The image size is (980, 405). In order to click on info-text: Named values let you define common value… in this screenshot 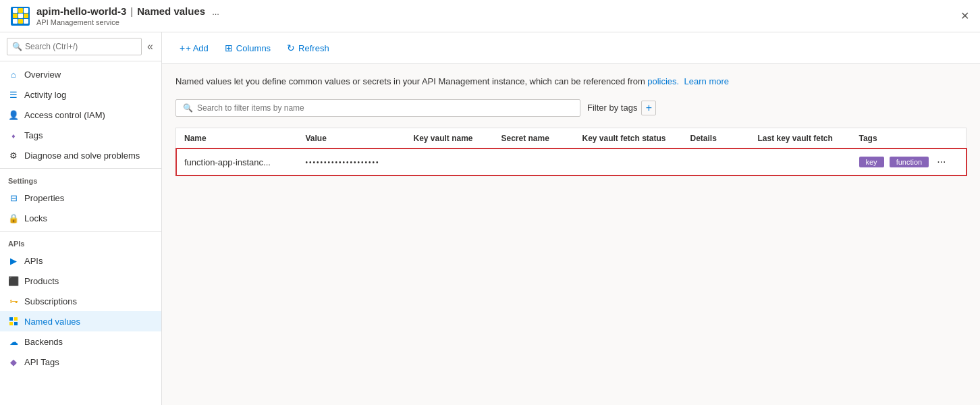, I will do `click(410, 81)`.